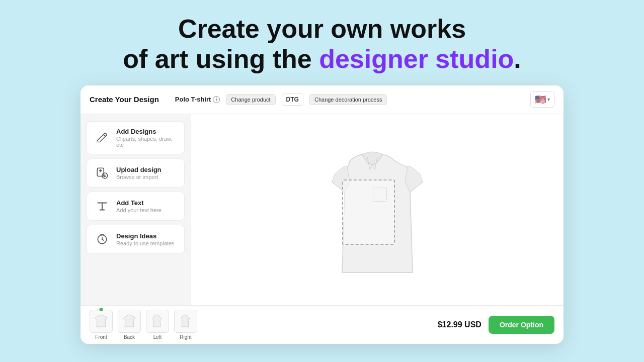 Image resolution: width=644 pixels, height=362 pixels. What do you see at coordinates (193, 100) in the screenshot?
I see `product-name: Polo T-shirt` at bounding box center [193, 100].